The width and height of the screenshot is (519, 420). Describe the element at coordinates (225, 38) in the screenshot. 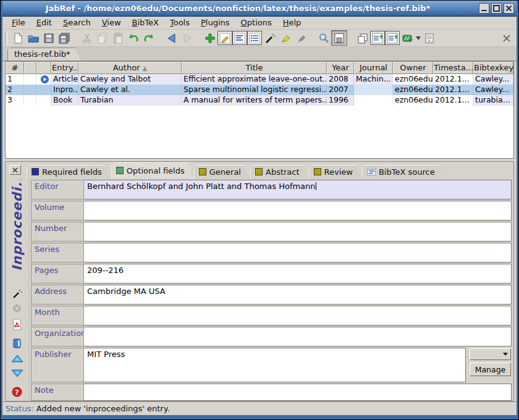

I see `edit-entry-button` at that location.